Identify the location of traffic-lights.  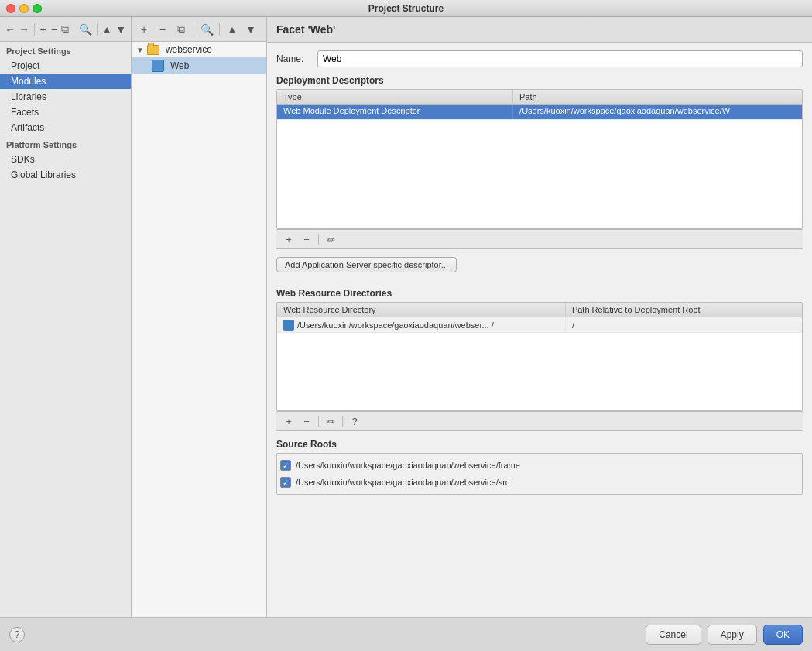
(24, 9).